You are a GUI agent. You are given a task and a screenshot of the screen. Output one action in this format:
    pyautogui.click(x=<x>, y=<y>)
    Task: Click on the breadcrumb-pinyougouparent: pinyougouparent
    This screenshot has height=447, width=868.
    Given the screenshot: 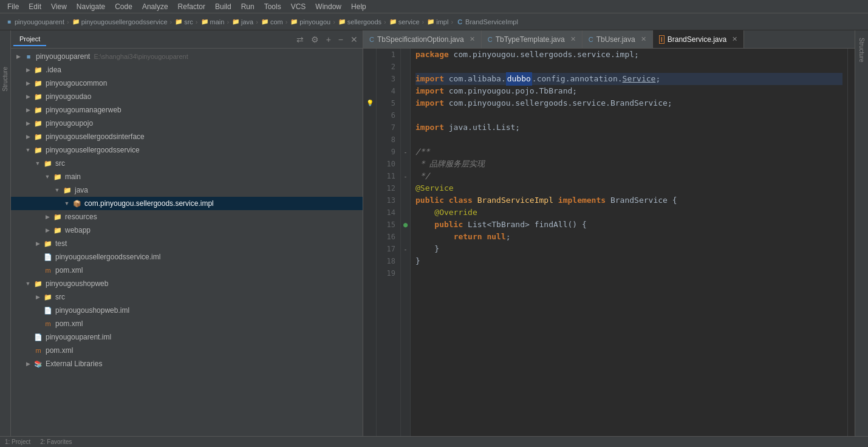 What is the action you would take?
    pyautogui.click(x=39, y=22)
    